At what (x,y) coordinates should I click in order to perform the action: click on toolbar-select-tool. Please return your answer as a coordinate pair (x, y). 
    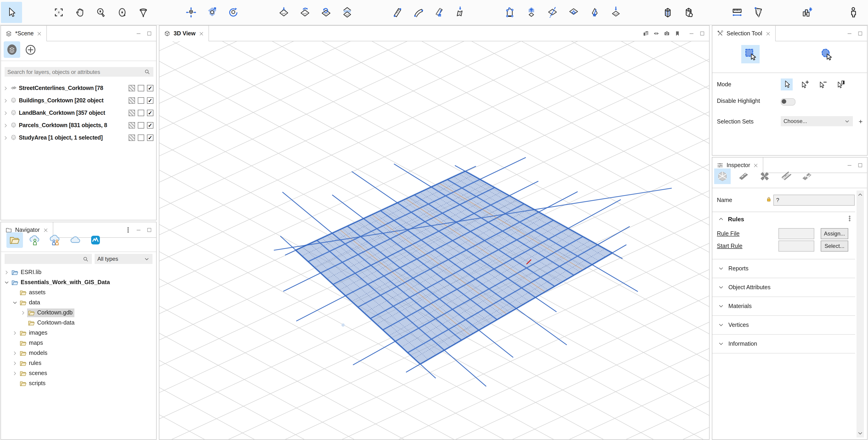
    Looking at the image, I should click on (11, 12).